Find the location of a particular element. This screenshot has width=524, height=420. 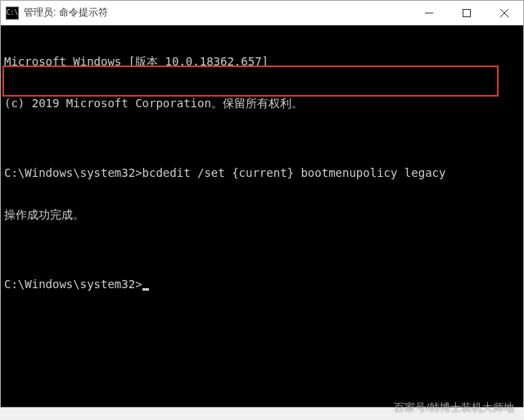

highlight-annotation is located at coordinates (251, 81).